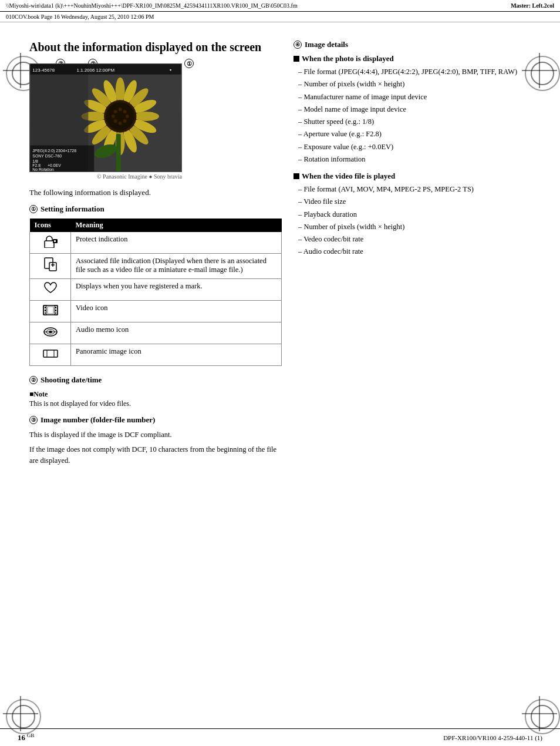 This screenshot has height=746, width=560. Describe the element at coordinates (156, 47) in the screenshot. I see `page-title: About the information displayed on the s…` at that location.